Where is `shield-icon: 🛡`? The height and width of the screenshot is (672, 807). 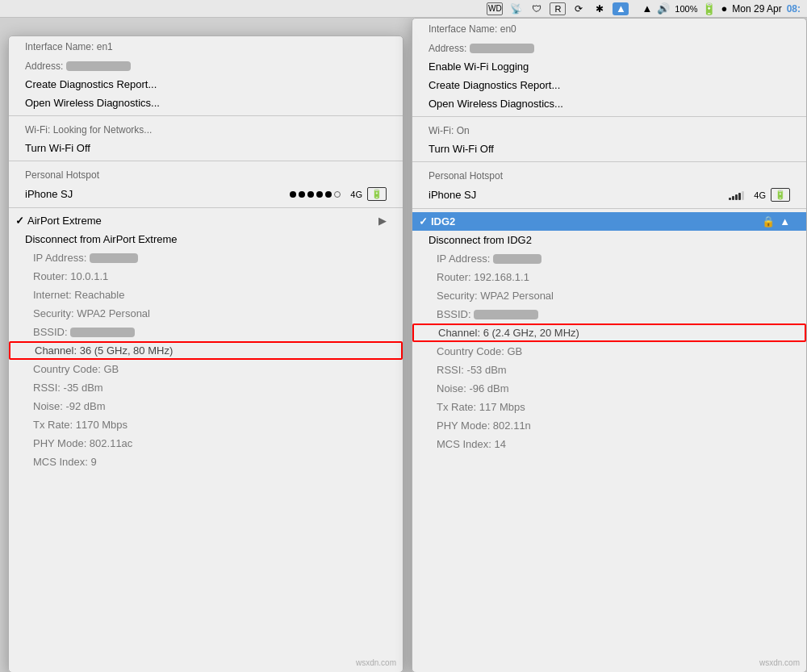 shield-icon: 🛡 is located at coordinates (537, 9).